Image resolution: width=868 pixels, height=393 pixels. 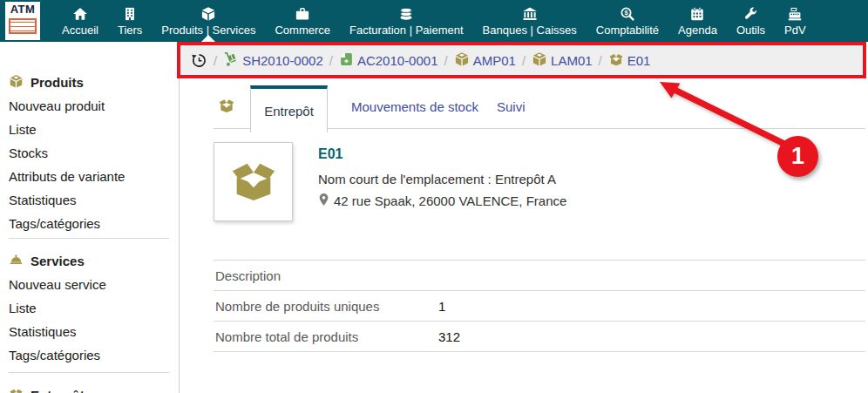 I want to click on nav-item-commerce: Commerce, so click(x=302, y=21).